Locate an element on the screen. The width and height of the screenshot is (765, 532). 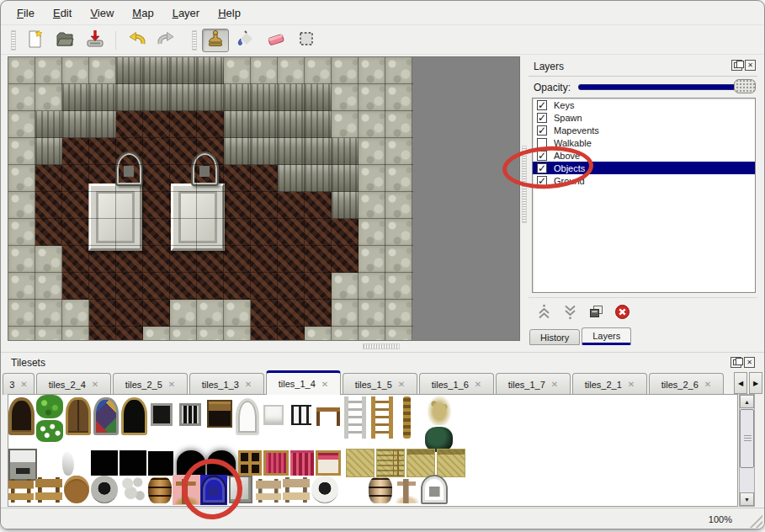
tile-bush is located at coordinates (50, 407).